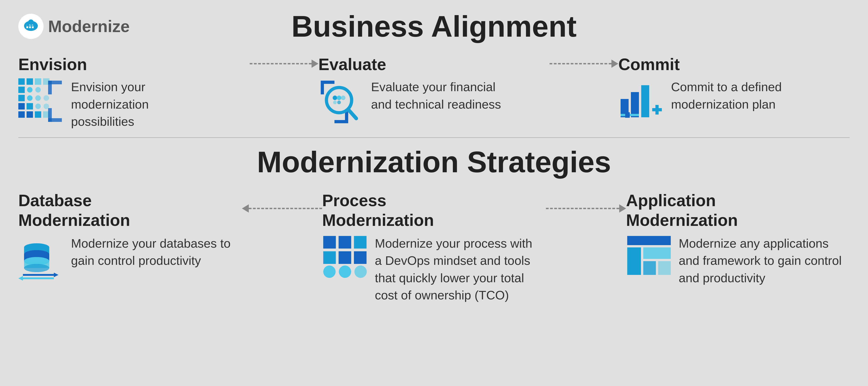 This screenshot has height=386, width=868. I want to click on application-label: Application Modernization, so click(682, 211).